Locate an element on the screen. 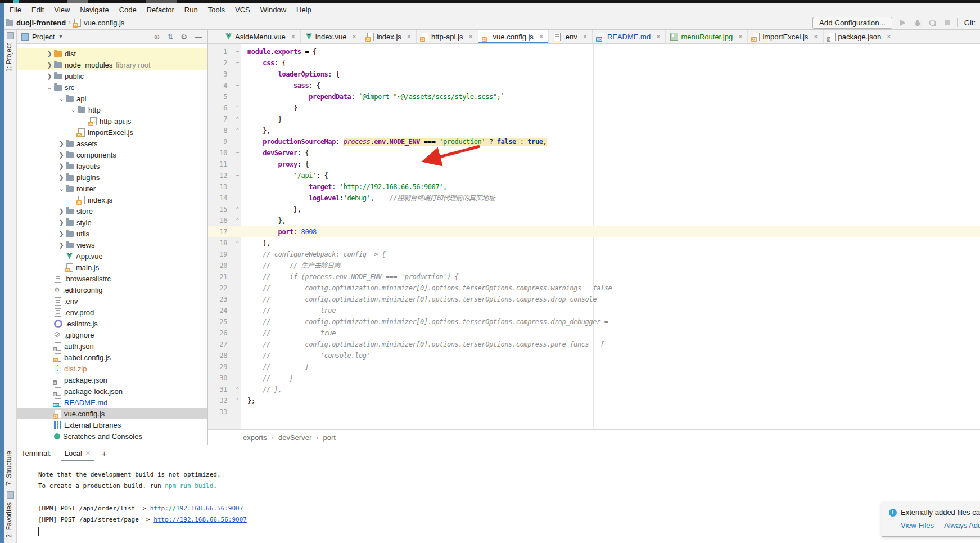 The width and height of the screenshot is (980, 543). tree-item-dist-zip: dist.zip is located at coordinates (112, 369).